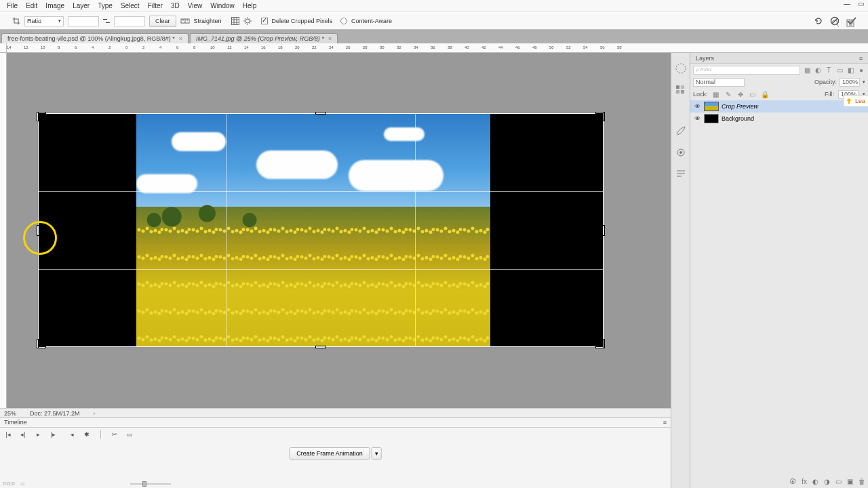 This screenshot has width=868, height=488. I want to click on crop-handle-bl, so click(41, 344).